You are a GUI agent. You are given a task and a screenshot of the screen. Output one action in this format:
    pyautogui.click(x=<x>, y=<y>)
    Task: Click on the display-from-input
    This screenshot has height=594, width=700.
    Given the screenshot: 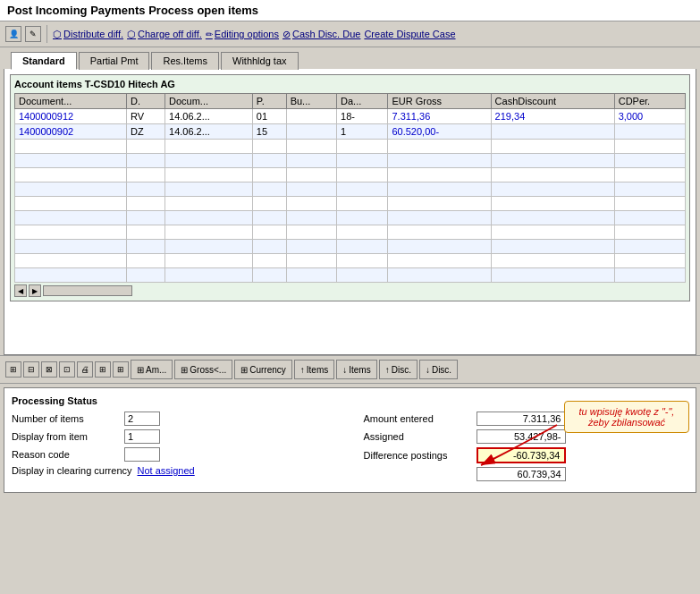 What is the action you would take?
    pyautogui.click(x=142, y=437)
    